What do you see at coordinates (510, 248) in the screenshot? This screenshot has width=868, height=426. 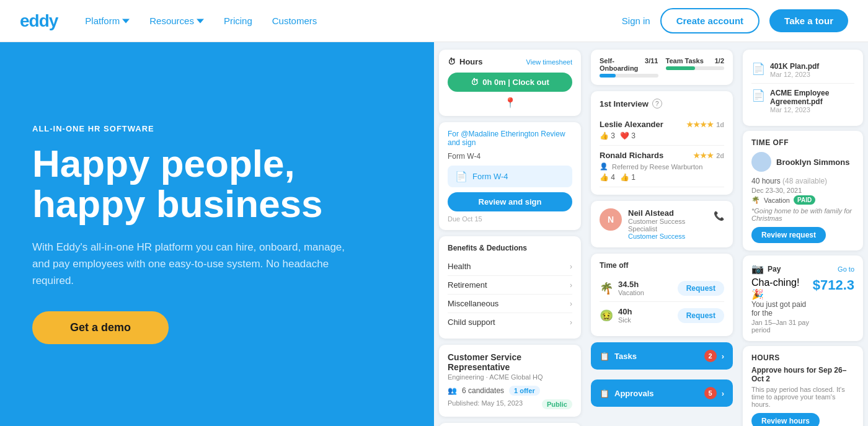 I see `benefits-title: Benefits & Deductions` at bounding box center [510, 248].